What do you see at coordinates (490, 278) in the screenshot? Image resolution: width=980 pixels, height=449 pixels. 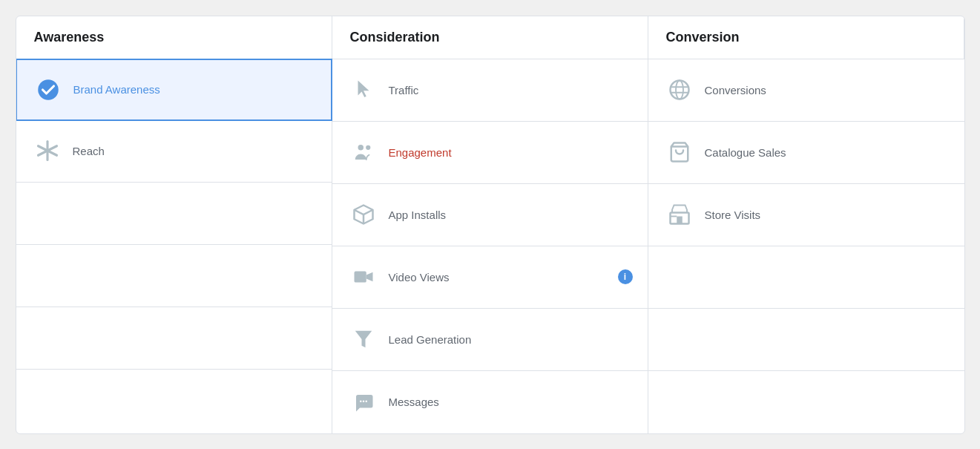 I see `video-views-item: Video Views i` at bounding box center [490, 278].